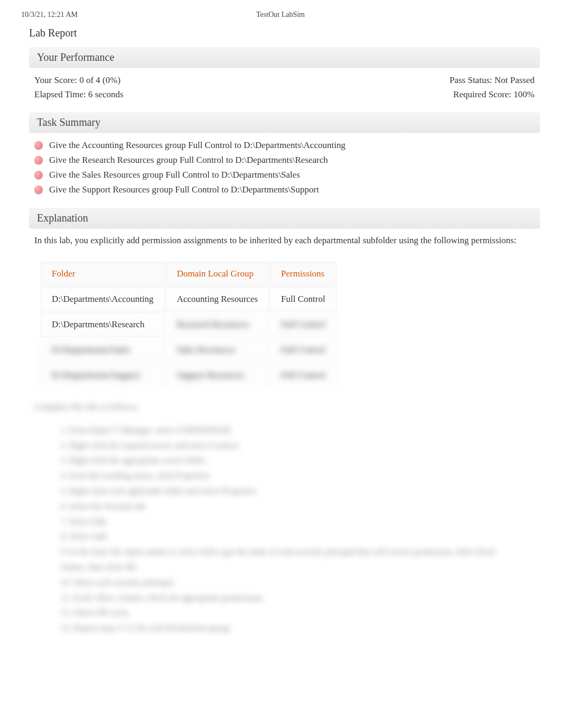  Describe the element at coordinates (174, 175) in the screenshot. I see `task-text: Give the Sales Resources group Full Cont…` at that location.